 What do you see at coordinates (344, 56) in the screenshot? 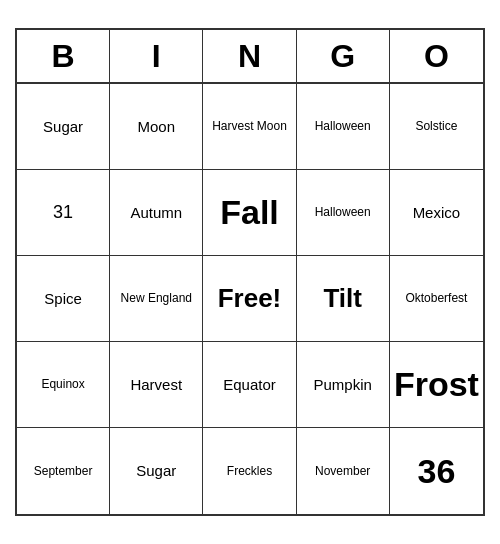
I see `bingo-header-letter: G` at bounding box center [344, 56].